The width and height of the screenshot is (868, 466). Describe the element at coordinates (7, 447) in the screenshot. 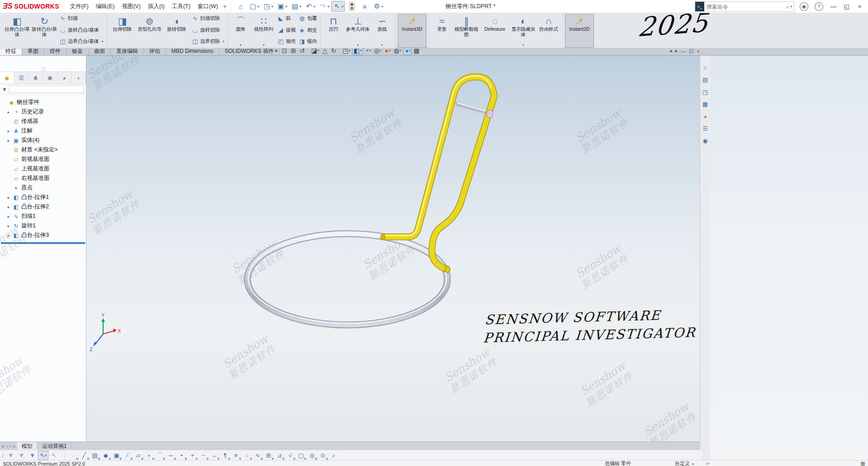

I see `tab-nav-icon: ‹` at that location.